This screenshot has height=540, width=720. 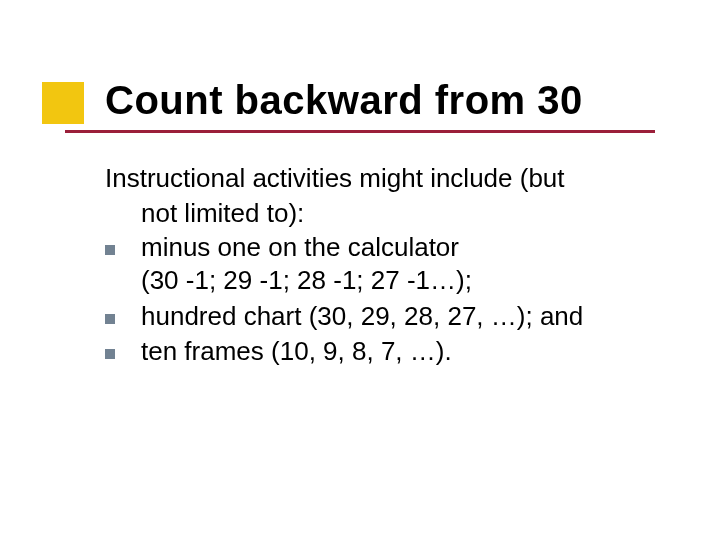 I want to click on list-item: minus one on the calculator, so click(x=378, y=248).